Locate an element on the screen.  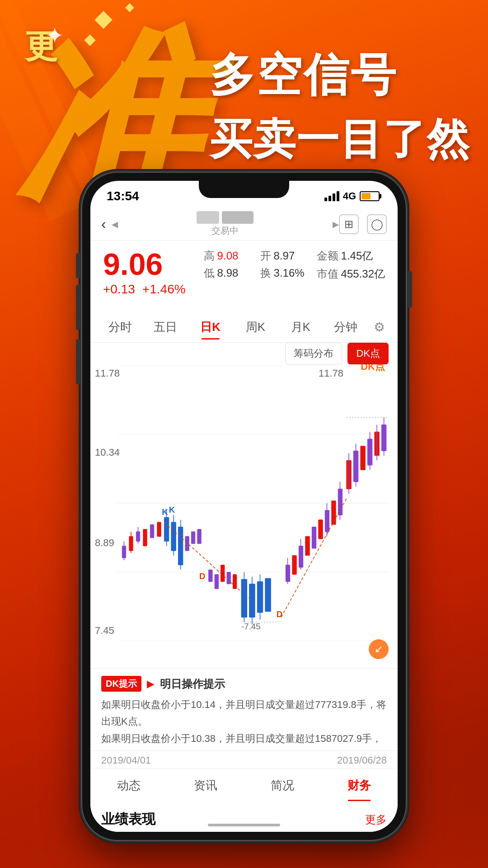
market-cap: 市值 455.32亿 is located at coordinates (351, 274).